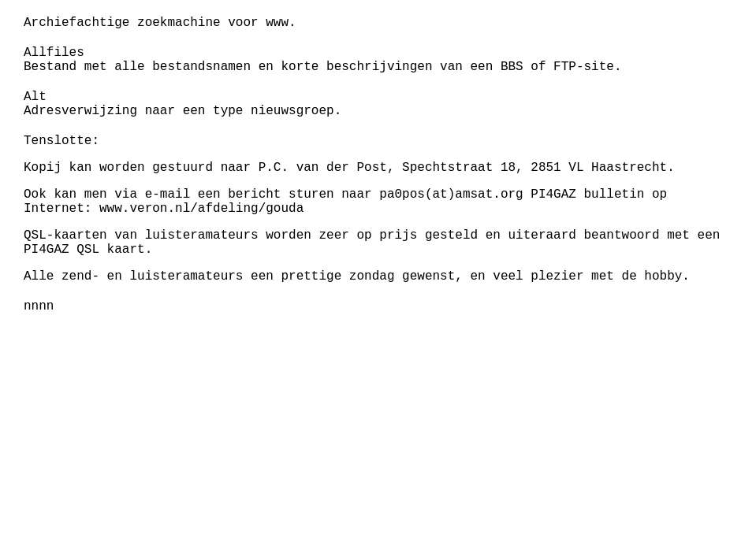  Describe the element at coordinates (378, 23) in the screenshot. I see `intro-text: Archiefachtige zoekmachine voor www.` at that location.